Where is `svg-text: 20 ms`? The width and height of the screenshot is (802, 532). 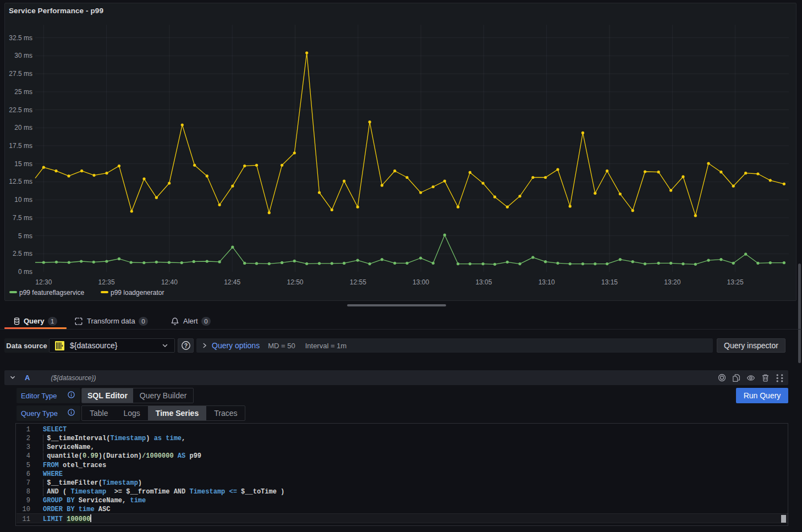 svg-text: 20 ms is located at coordinates (23, 128).